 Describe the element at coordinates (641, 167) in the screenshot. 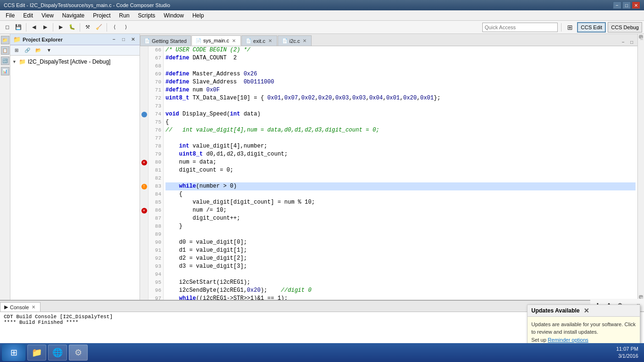

I see `scroll-track` at that location.